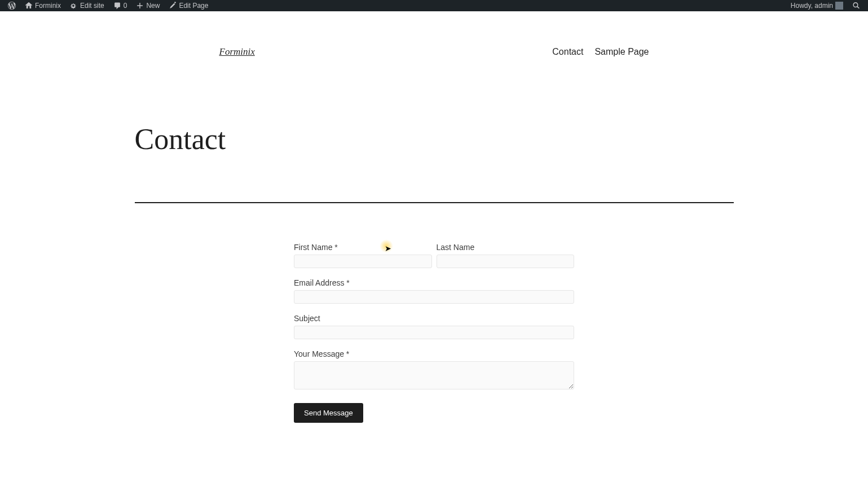 This screenshot has width=868, height=486. What do you see at coordinates (12, 6) in the screenshot?
I see `wordpress-icon` at bounding box center [12, 6].